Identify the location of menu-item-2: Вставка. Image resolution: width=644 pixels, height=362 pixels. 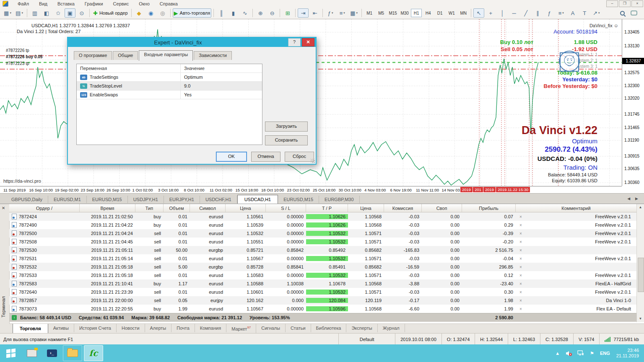
(66, 4).